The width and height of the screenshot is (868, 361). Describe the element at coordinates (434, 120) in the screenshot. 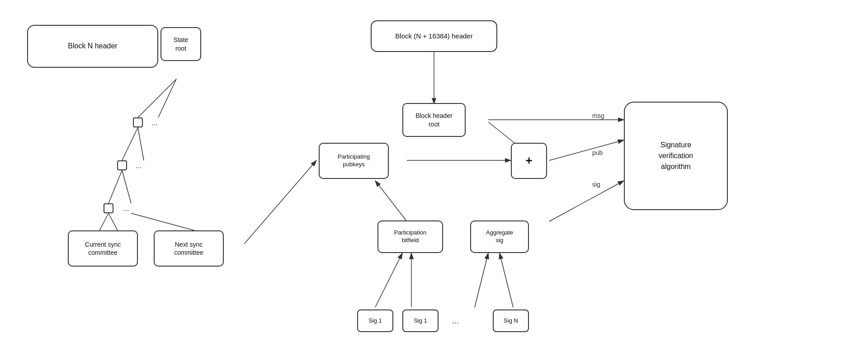

I see `block-header-root-box: Block header root` at that location.